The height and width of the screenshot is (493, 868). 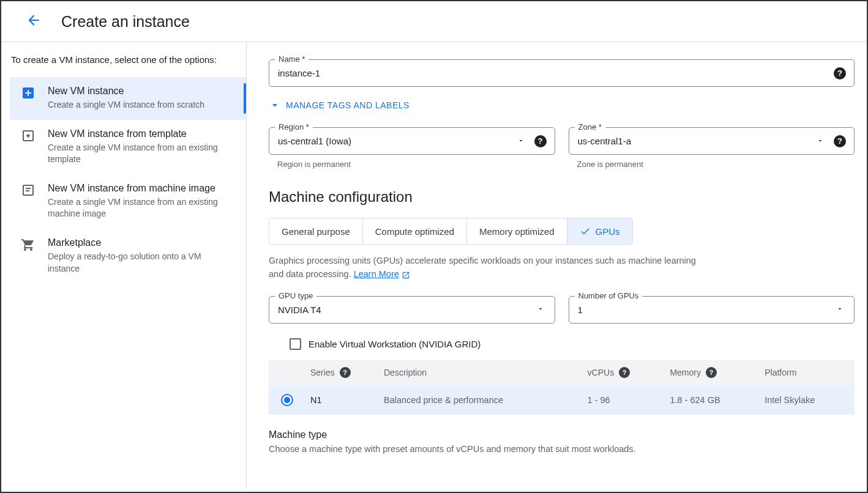 I want to click on sidebar-item-marketplace: Marketplace Deploy a ready-to-go solutio…, so click(x=128, y=256).